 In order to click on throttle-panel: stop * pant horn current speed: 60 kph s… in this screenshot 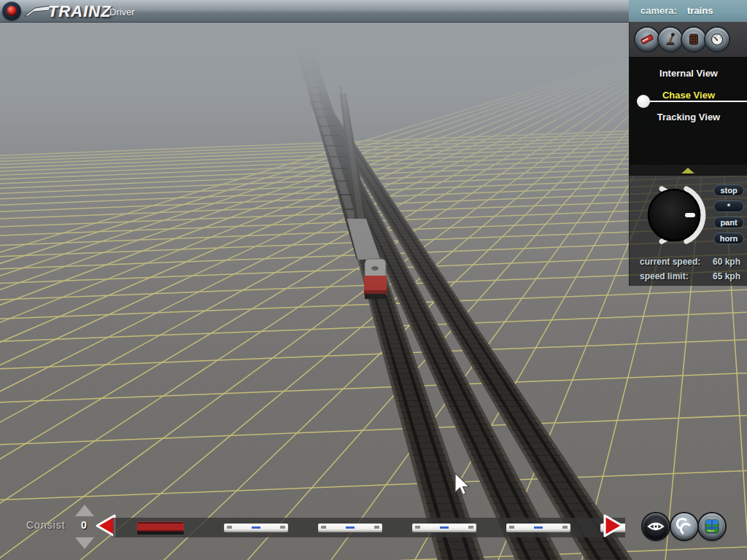, I will do `click(688, 230)`.